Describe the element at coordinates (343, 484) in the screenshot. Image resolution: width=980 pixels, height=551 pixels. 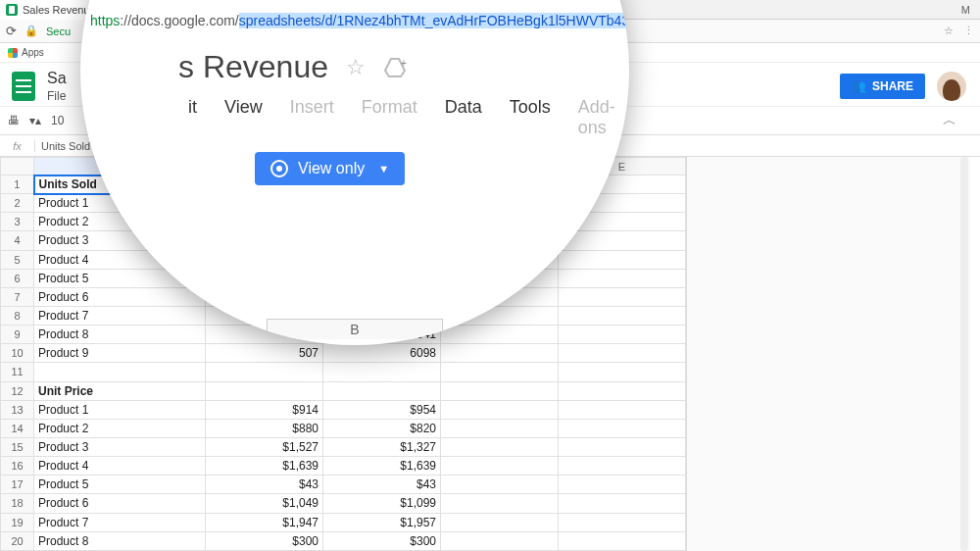
I see `table-row: 17Product 5$43$43` at that location.